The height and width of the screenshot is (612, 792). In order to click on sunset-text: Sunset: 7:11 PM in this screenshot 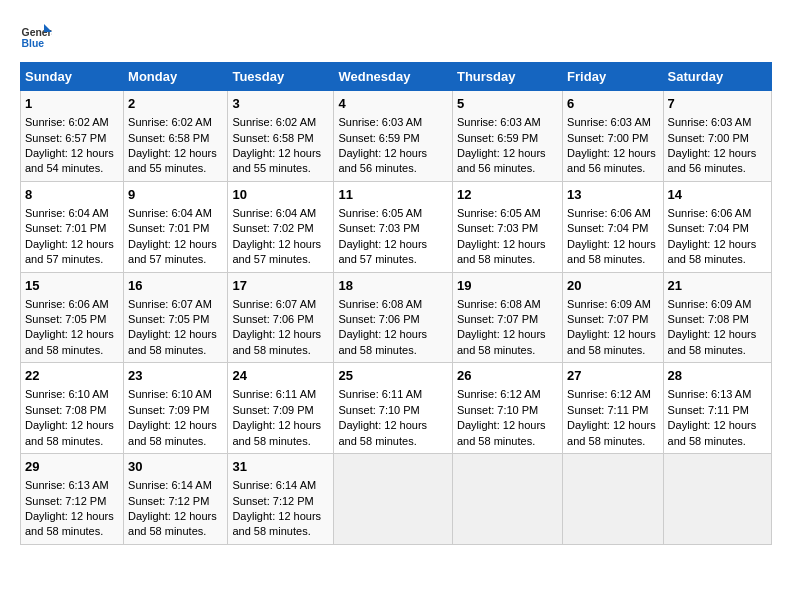, I will do `click(708, 410)`.